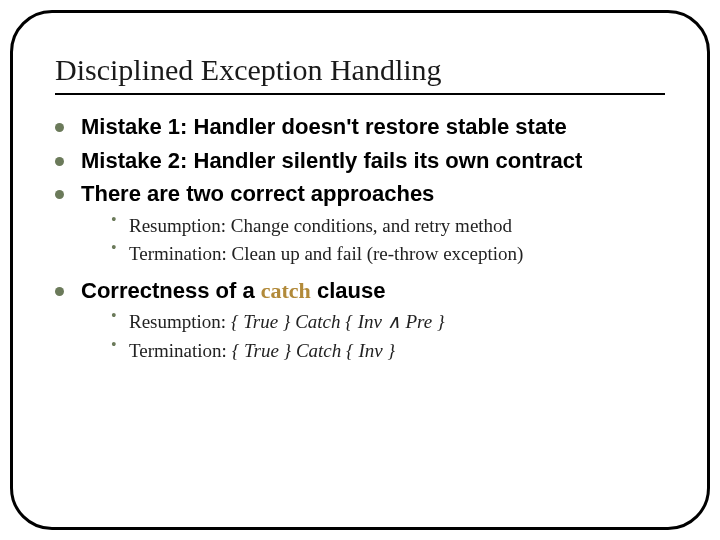 Image resolution: width=720 pixels, height=540 pixels. Describe the element at coordinates (388, 254) in the screenshot. I see `sub-termination: Termination: Clean up and fail (re-throw…` at that location.